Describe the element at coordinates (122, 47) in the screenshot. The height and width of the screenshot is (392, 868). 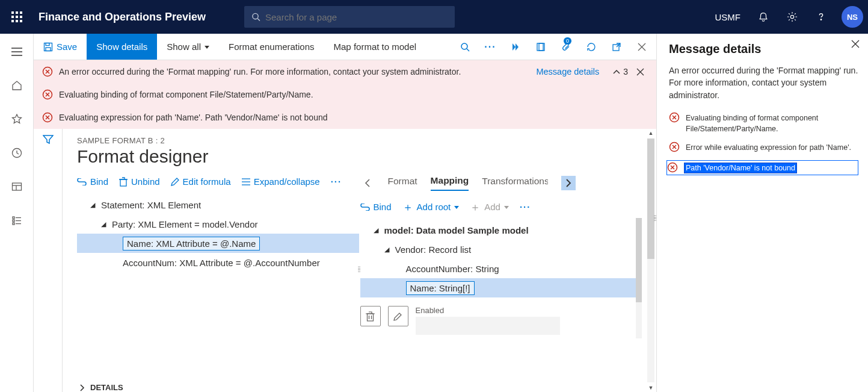
I see `show-details-button: Show details` at that location.